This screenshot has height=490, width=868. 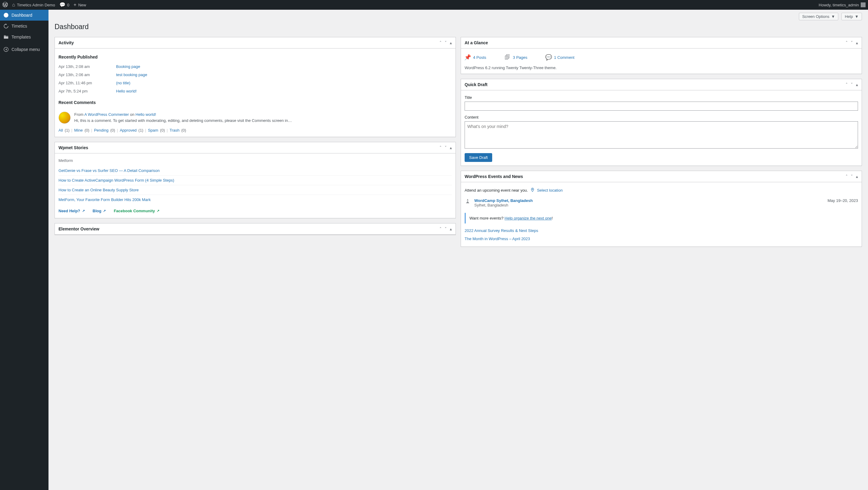 What do you see at coordinates (5, 5) in the screenshot?
I see `wp-logo-menu` at bounding box center [5, 5].